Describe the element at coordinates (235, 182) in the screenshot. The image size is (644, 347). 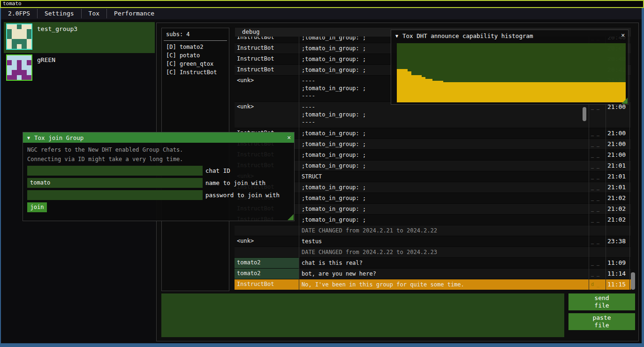
I see `join-name-label: name to join with` at that location.